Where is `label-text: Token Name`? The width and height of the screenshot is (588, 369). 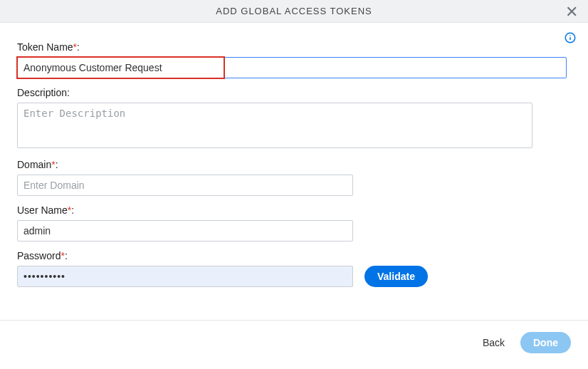 label-text: Token Name is located at coordinates (46, 47).